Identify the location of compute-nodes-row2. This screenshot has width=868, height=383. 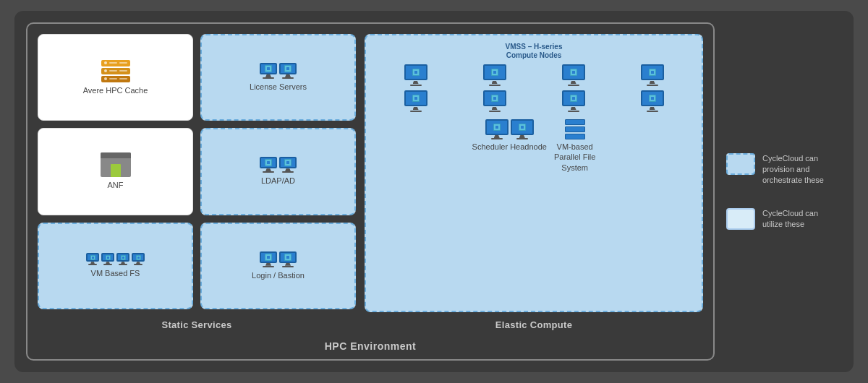
(534, 101).